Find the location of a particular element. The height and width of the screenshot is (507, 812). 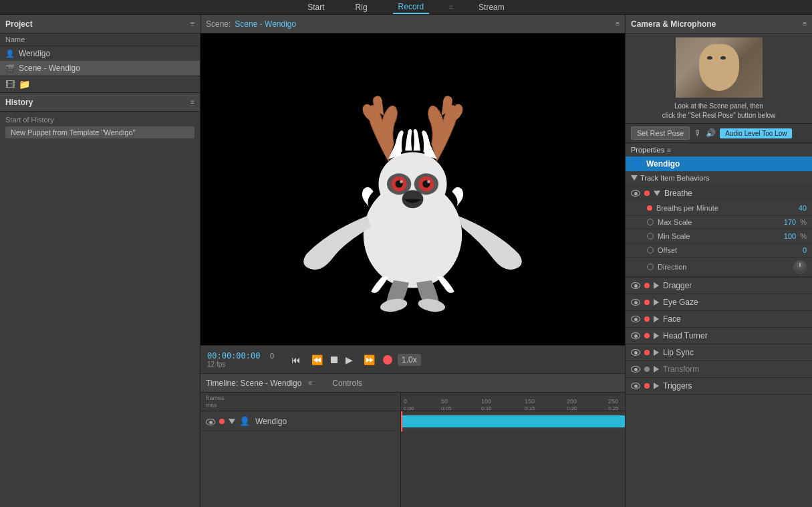

nav-start: Start is located at coordinates (315, 7).